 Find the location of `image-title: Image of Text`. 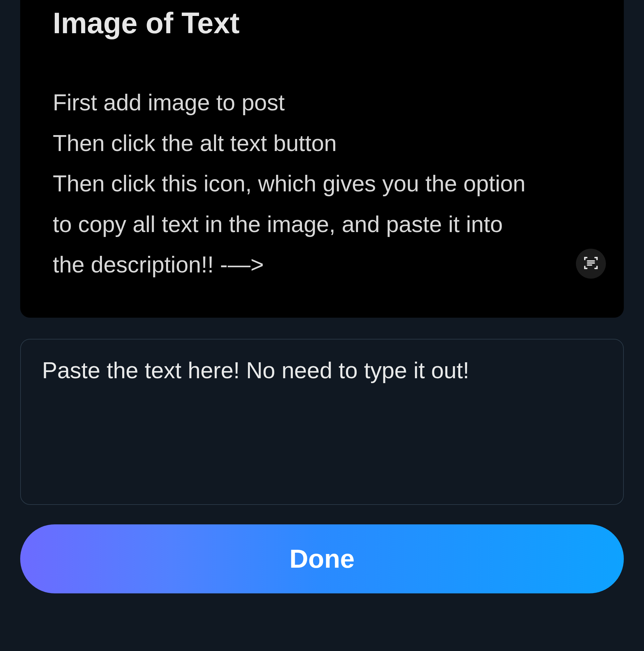

image-title: Image of Text is located at coordinates (322, 20).